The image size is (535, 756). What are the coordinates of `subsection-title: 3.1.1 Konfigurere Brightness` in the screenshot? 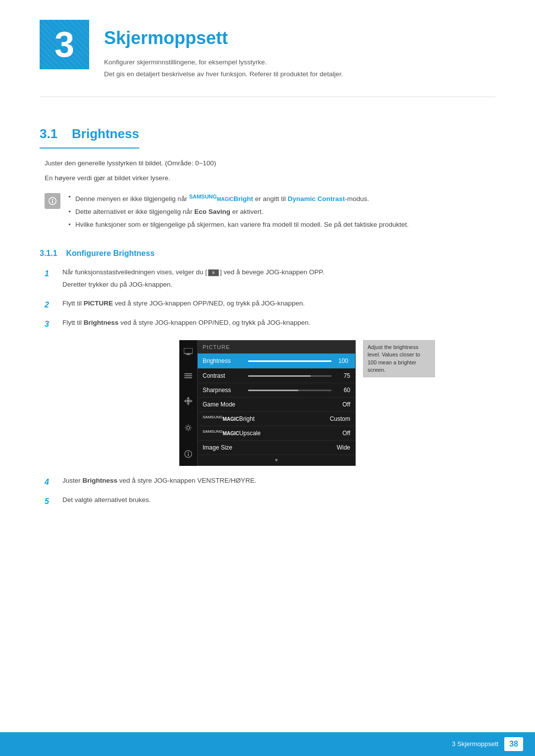 It's located at (268, 253).